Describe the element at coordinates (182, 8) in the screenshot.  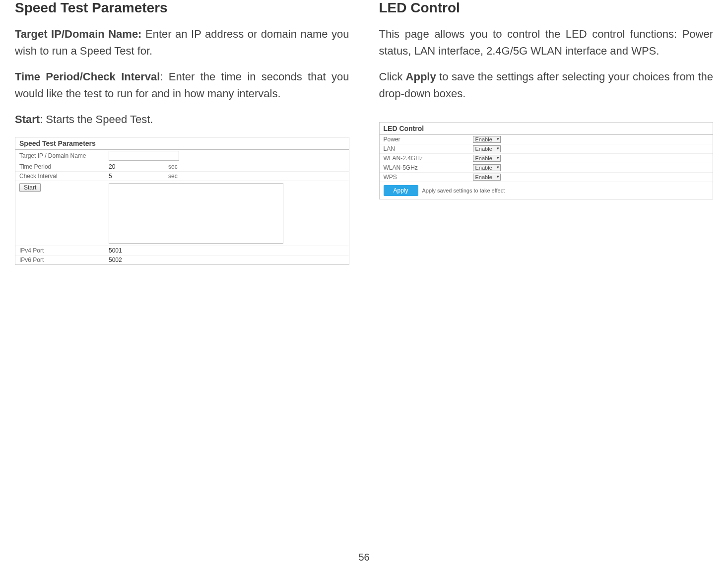
I see `speed-test-heading: Speed Test Parameters` at that location.